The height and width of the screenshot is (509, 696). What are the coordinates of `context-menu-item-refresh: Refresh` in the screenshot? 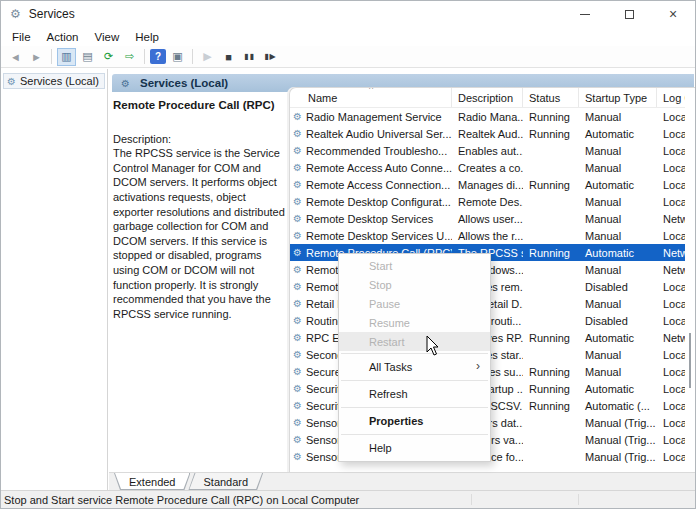 It's located at (414, 394).